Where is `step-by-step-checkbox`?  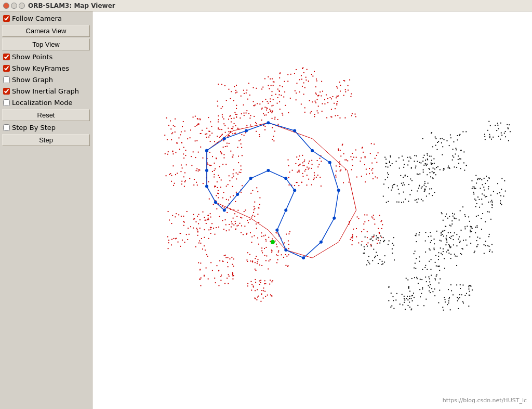 step-by-step-checkbox is located at coordinates (6, 128).